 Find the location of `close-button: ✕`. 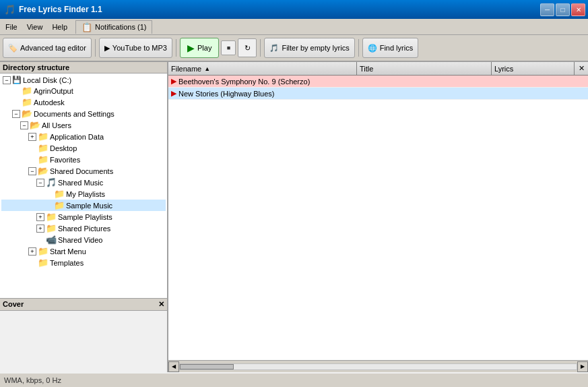

close-button: ✕ is located at coordinates (578, 9).